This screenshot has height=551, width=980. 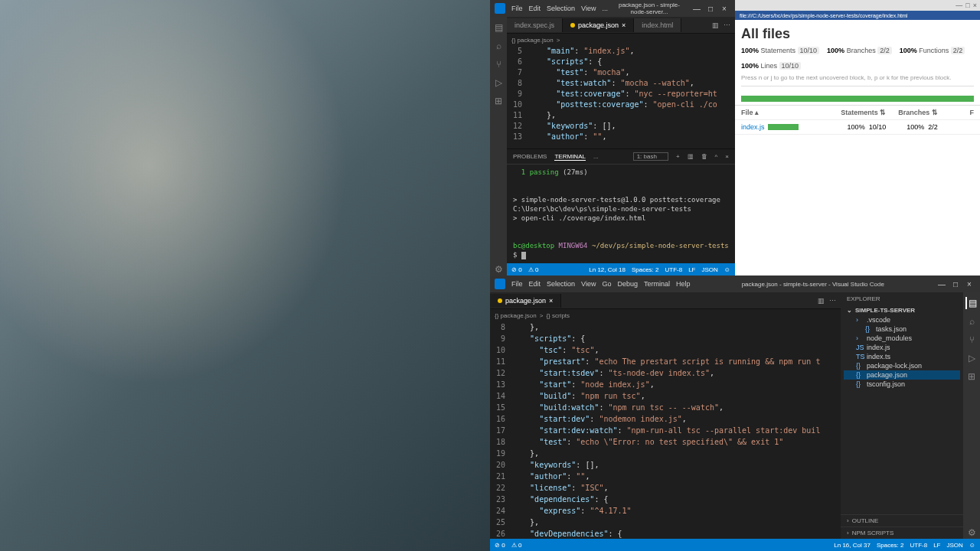 I want to click on tree-item: ›node_modules, so click(x=902, y=338).